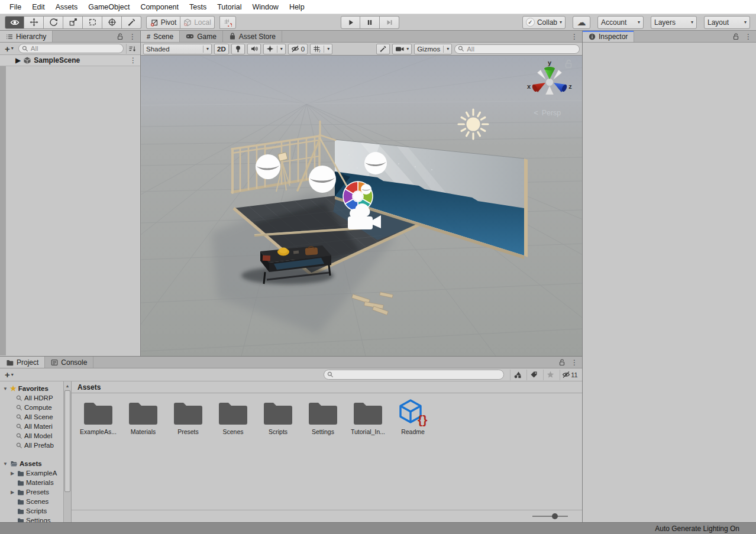 This screenshot has height=534, width=756. I want to click on lock-icon, so click(120, 37).